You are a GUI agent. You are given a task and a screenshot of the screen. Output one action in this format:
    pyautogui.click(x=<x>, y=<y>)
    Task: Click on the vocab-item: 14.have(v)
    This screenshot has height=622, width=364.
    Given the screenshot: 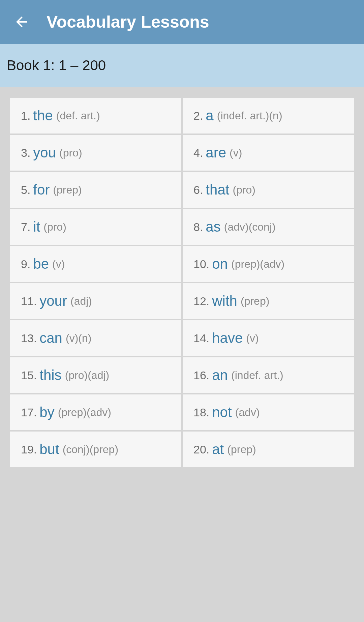 What is the action you would take?
    pyautogui.click(x=268, y=338)
    